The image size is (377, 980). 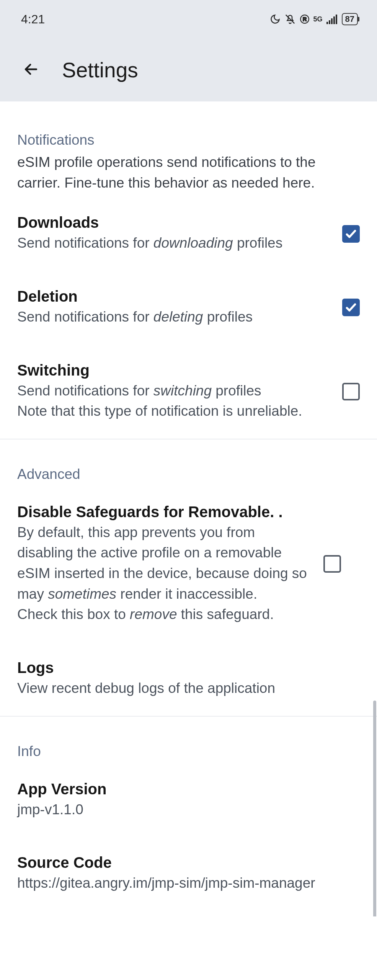 What do you see at coordinates (188, 679) in the screenshot?
I see `pref-logs: Logs View recent debug logs of the appli…` at bounding box center [188, 679].